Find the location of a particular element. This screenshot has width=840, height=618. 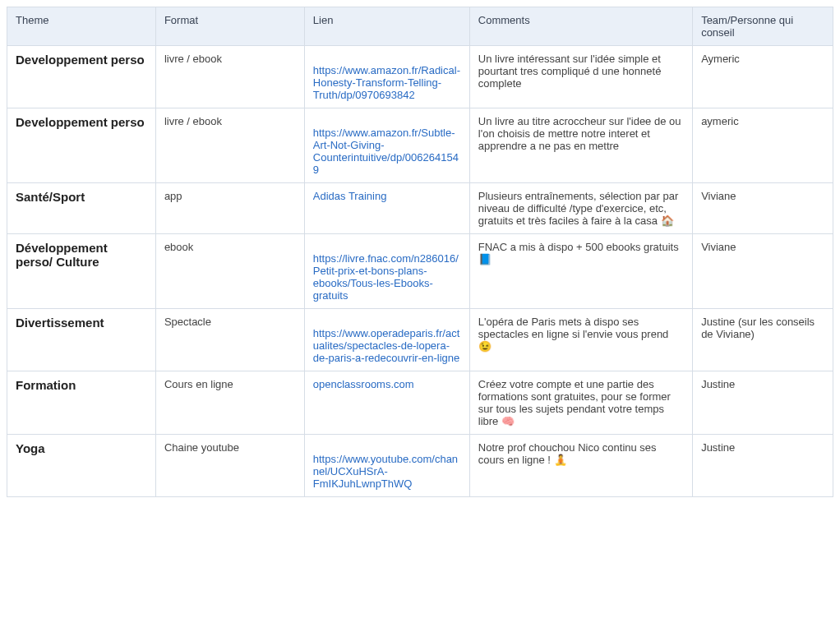

header-team: Team/Personne qui conseil is located at coordinates (763, 26).